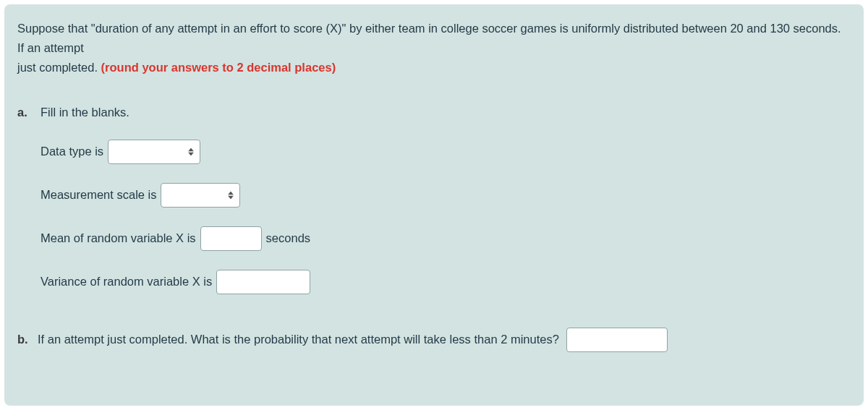  What do you see at coordinates (200, 195) in the screenshot?
I see `measurement-scale-select` at bounding box center [200, 195].